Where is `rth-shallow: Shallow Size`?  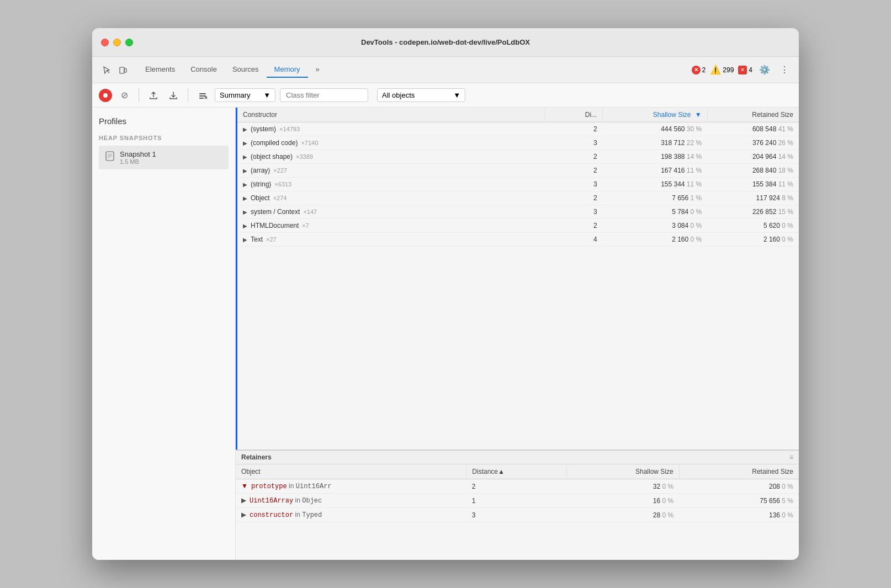
rth-shallow: Shallow Size is located at coordinates (623, 472).